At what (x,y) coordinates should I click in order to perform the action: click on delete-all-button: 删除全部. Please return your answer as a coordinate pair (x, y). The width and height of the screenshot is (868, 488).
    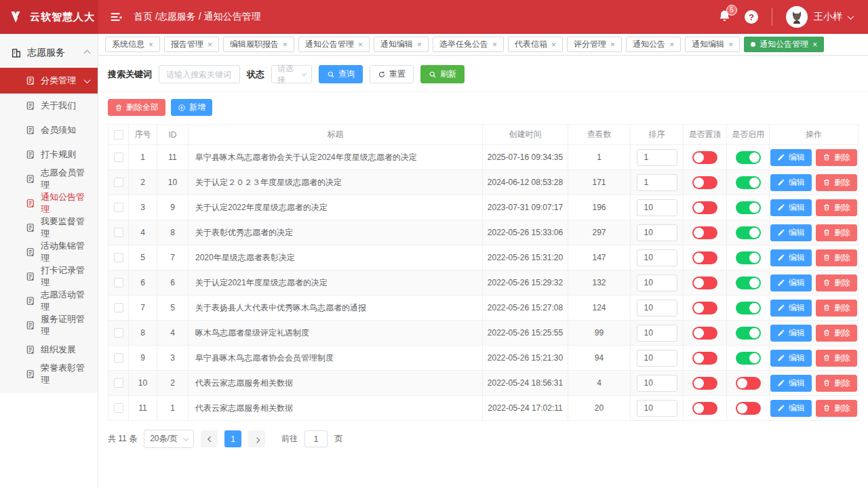
    Looking at the image, I should click on (137, 107).